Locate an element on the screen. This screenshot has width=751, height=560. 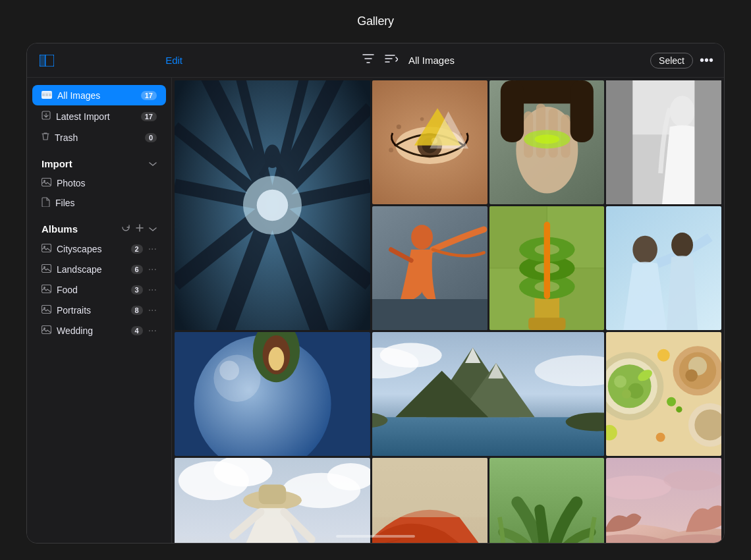
sidebar-item-landscape: Landscape 6 ··· is located at coordinates (99, 269).